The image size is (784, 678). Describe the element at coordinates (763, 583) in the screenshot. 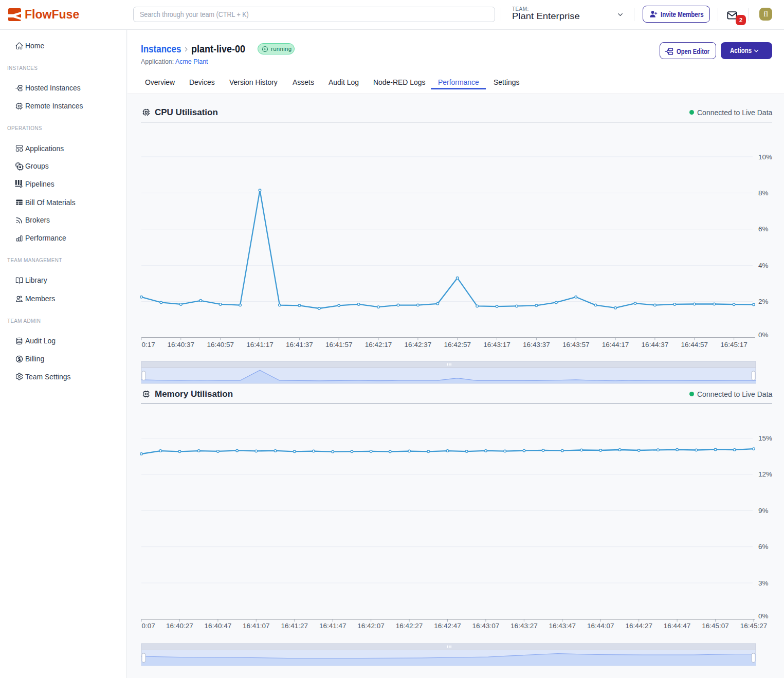

I see `svg-text: 3%` at that location.